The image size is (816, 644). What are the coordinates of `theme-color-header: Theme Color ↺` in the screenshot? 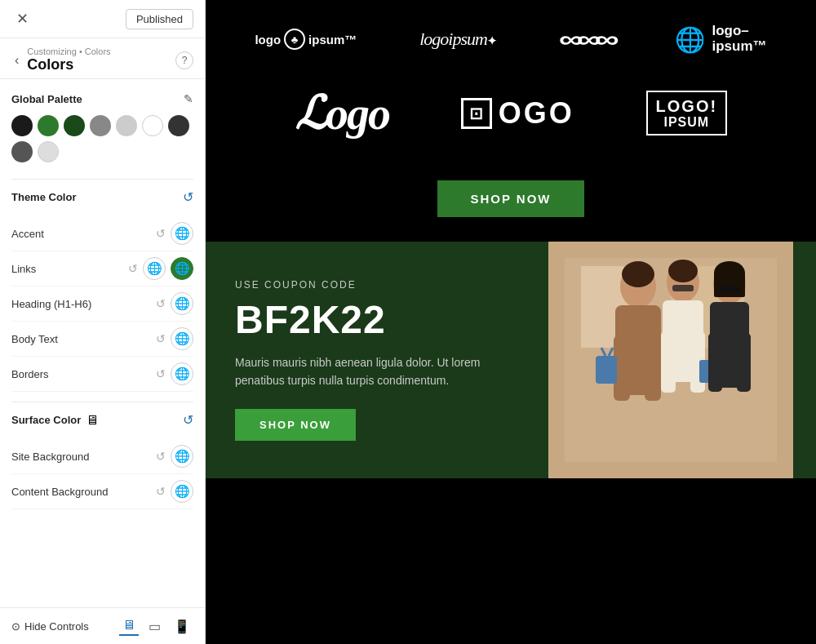 It's located at (103, 198).